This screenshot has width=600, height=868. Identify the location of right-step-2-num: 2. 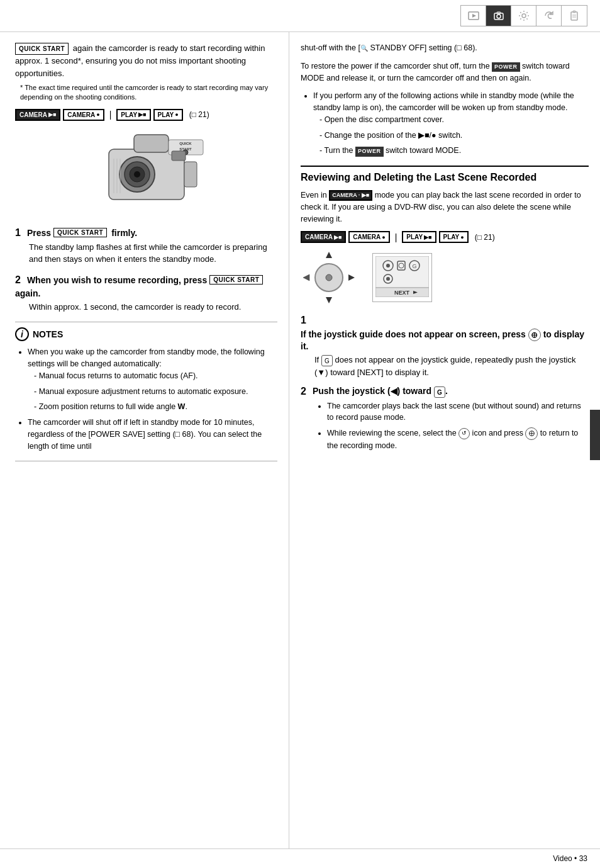
(303, 392).